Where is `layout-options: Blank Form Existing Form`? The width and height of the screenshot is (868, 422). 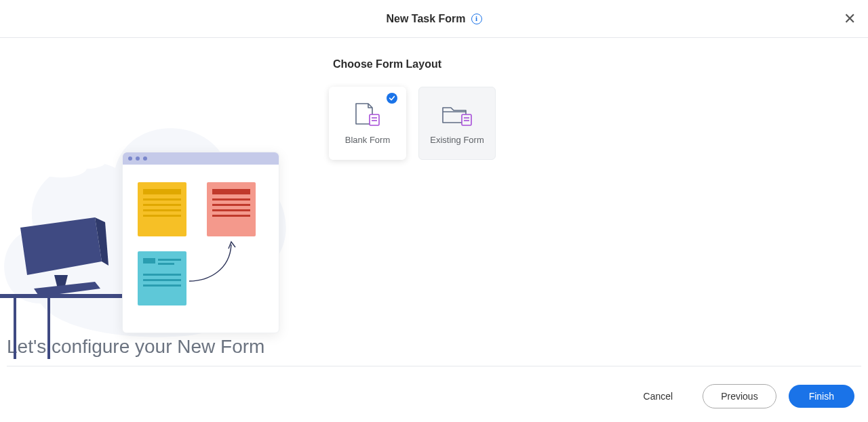 layout-options: Blank Form Existing Form is located at coordinates (585, 123).